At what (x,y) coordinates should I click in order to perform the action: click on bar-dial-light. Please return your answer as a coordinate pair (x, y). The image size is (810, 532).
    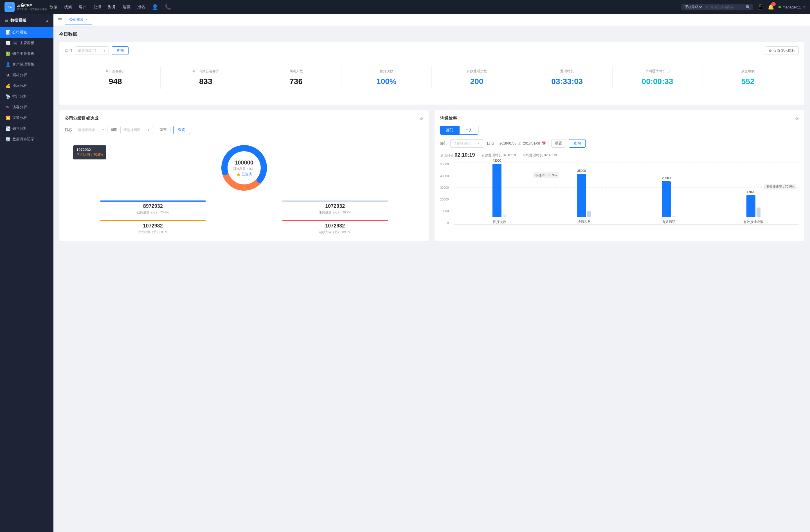
    Looking at the image, I should click on (504, 216).